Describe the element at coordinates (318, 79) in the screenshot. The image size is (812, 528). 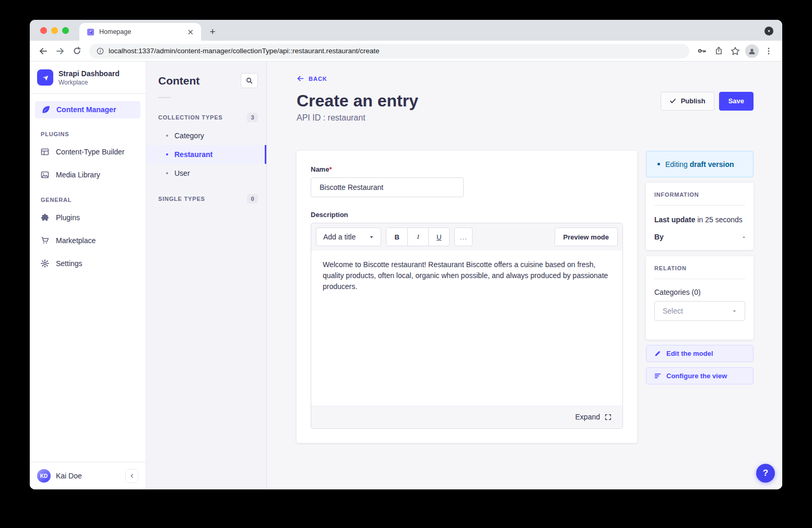
I see `back-label: BACK` at that location.